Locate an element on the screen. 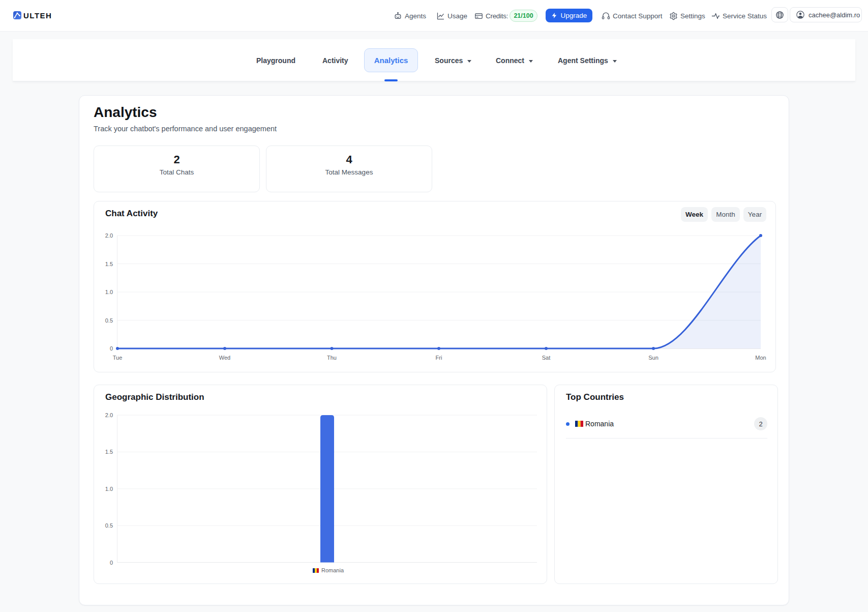  svg-text: Sat is located at coordinates (546, 358).